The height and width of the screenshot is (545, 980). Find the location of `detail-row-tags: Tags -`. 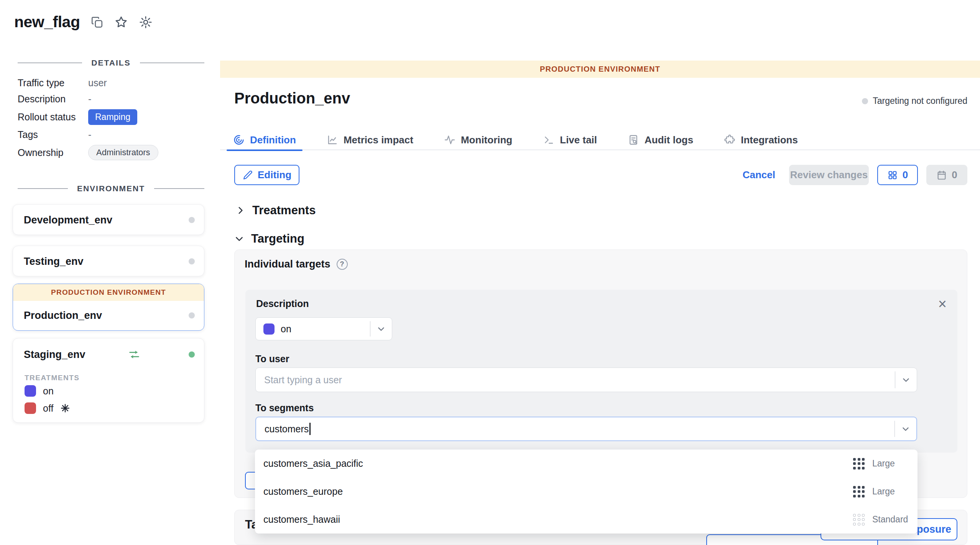

detail-row-tags: Tags - is located at coordinates (111, 135).